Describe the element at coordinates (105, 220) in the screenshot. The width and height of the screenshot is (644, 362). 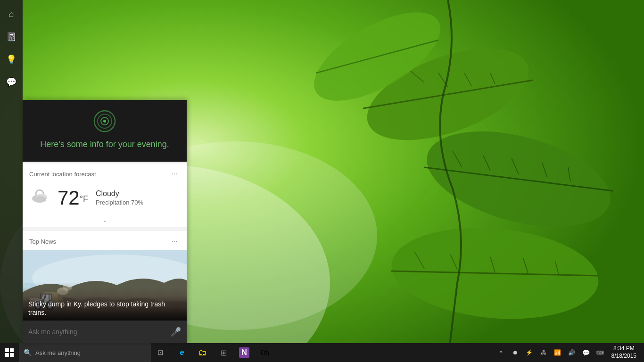
I see `chevron-down-icon: ⌄` at that location.